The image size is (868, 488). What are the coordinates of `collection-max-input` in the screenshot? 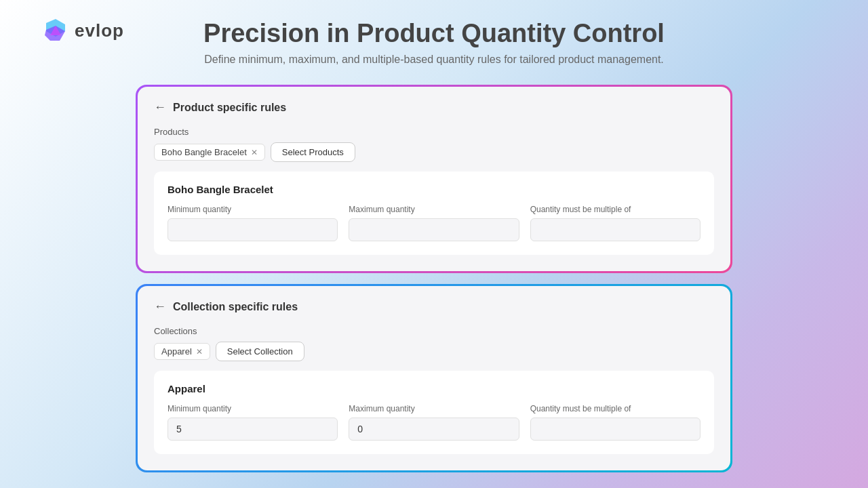 It's located at (434, 429).